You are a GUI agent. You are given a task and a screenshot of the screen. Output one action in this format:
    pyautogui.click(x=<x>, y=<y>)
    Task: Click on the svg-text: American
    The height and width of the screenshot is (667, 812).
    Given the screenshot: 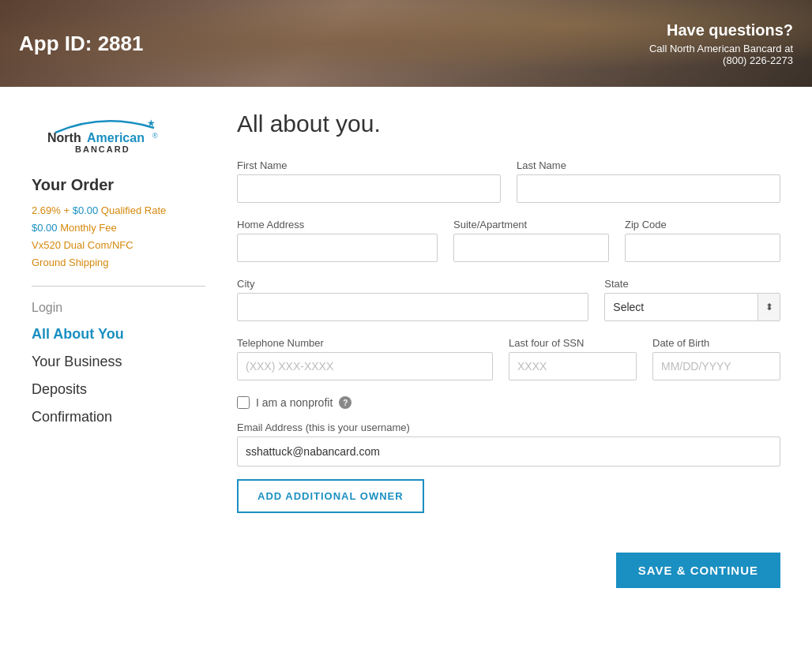 What is the action you would take?
    pyautogui.click(x=115, y=137)
    